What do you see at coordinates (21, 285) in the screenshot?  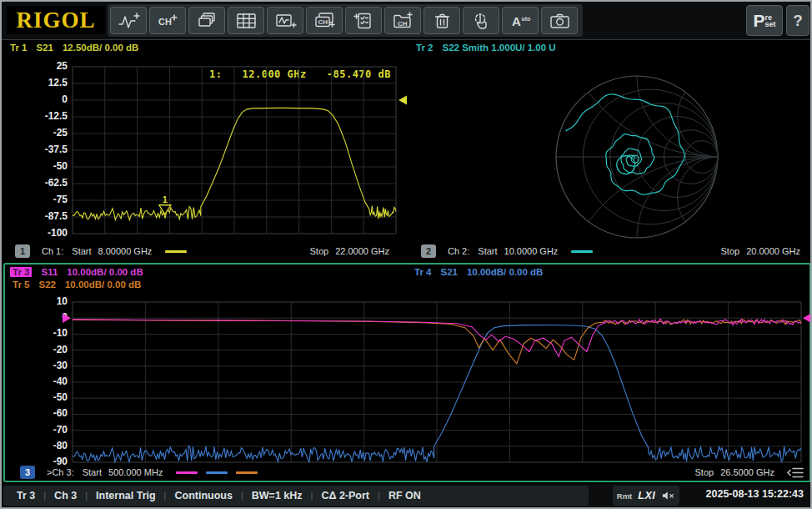 I see `trace5-id: Tr 5` at bounding box center [21, 285].